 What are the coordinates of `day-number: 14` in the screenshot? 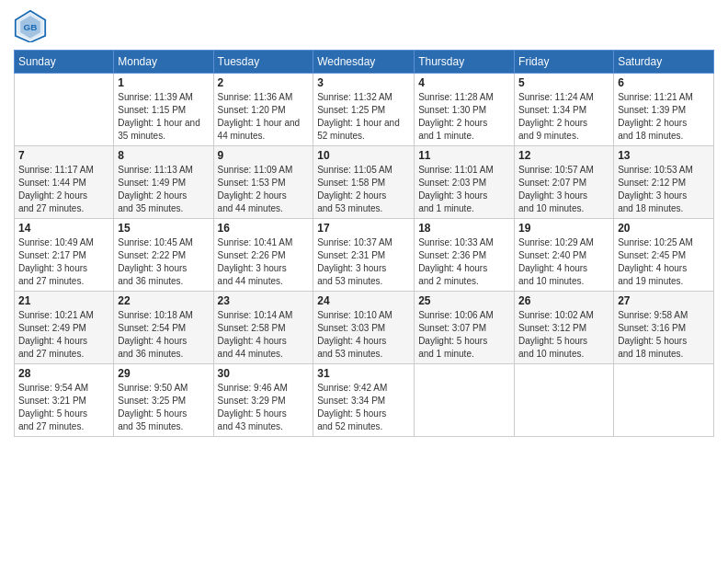 It's located at (64, 228).